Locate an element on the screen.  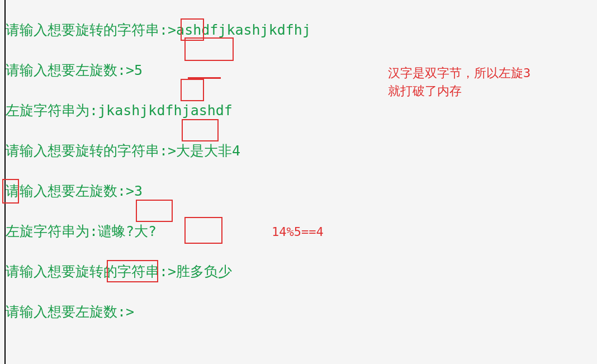
console-line: 请输入想要左旋数:>3 is located at coordinates (301, 191).